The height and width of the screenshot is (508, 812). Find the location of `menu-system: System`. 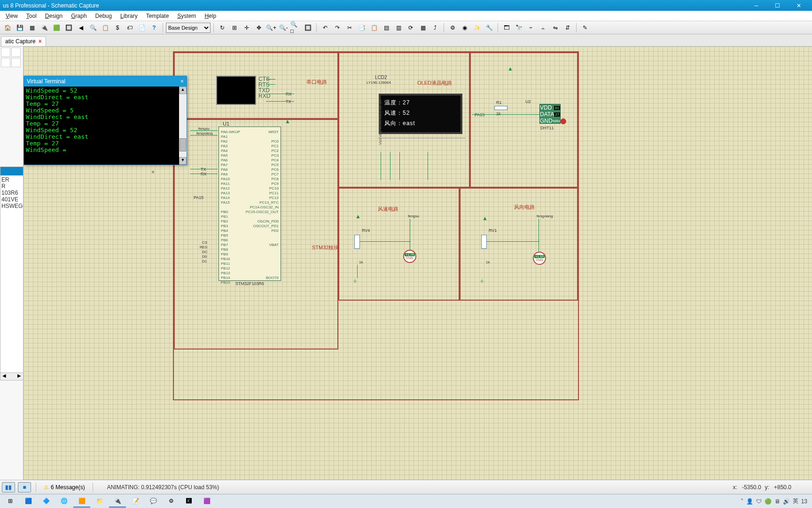

menu-system: System is located at coordinates (187, 16).